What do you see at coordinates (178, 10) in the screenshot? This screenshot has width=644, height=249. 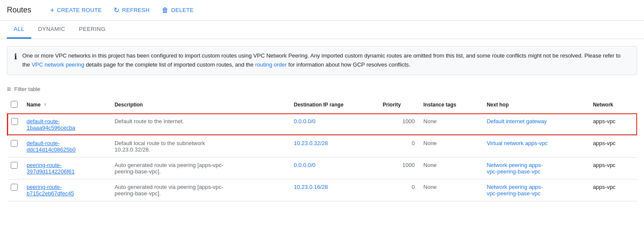 I see `delete-button: 🗑 DELETE` at bounding box center [178, 10].